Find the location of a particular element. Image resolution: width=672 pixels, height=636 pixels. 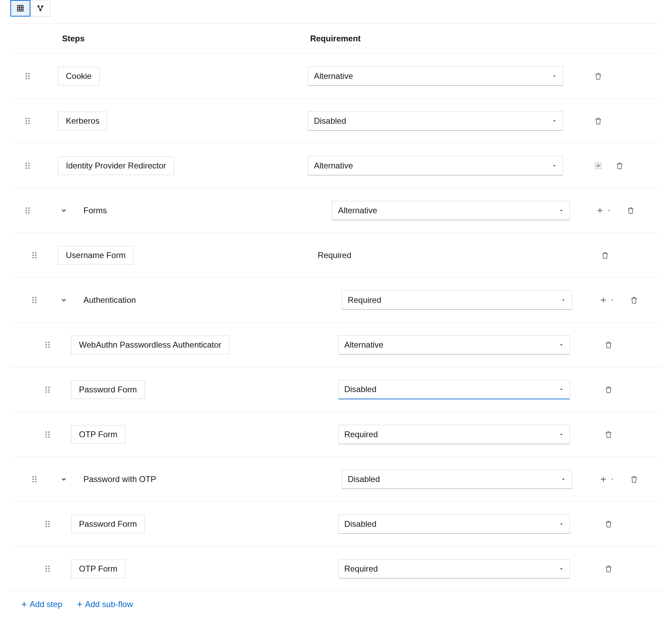

subflow-title: Authentication is located at coordinates (110, 300).